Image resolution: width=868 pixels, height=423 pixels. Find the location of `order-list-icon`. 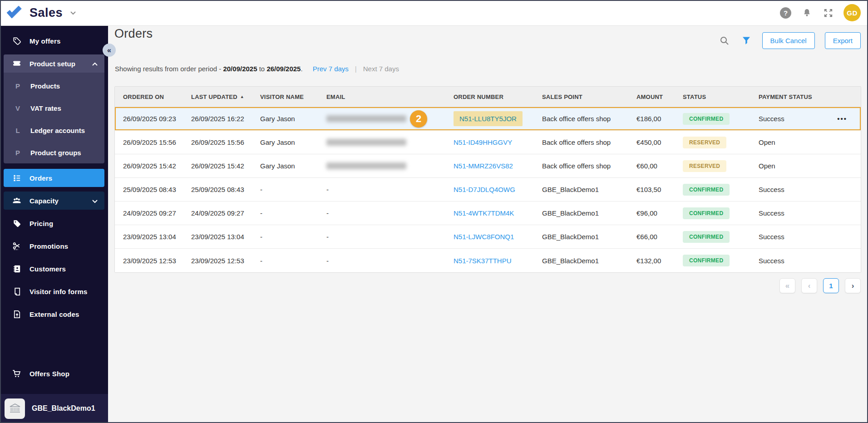

order-list-icon is located at coordinates (17, 178).